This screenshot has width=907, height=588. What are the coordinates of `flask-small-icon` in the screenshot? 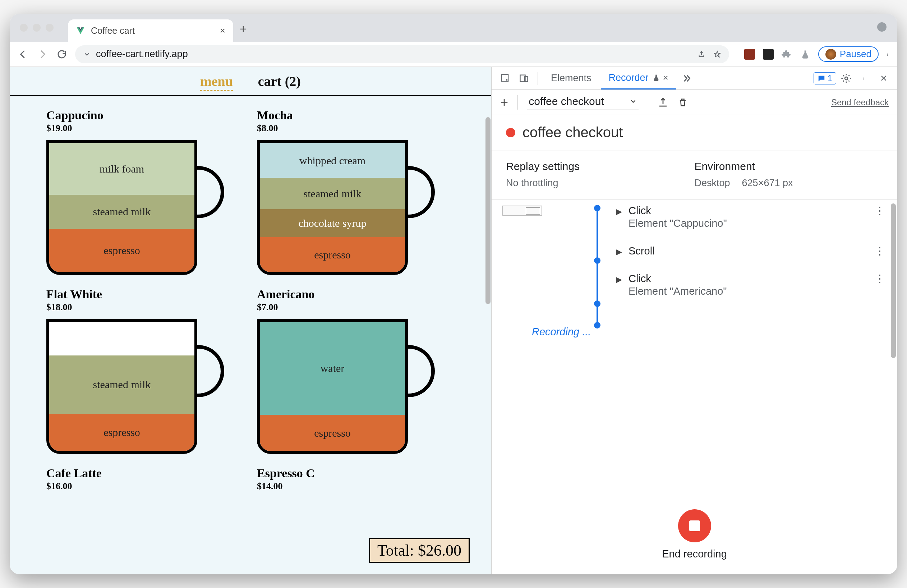 It's located at (656, 78).